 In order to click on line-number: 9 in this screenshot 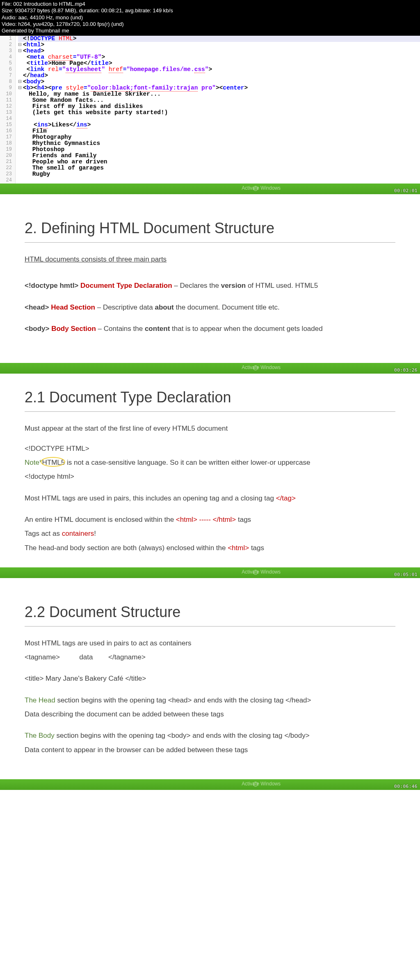, I will do `click(6, 88)`.